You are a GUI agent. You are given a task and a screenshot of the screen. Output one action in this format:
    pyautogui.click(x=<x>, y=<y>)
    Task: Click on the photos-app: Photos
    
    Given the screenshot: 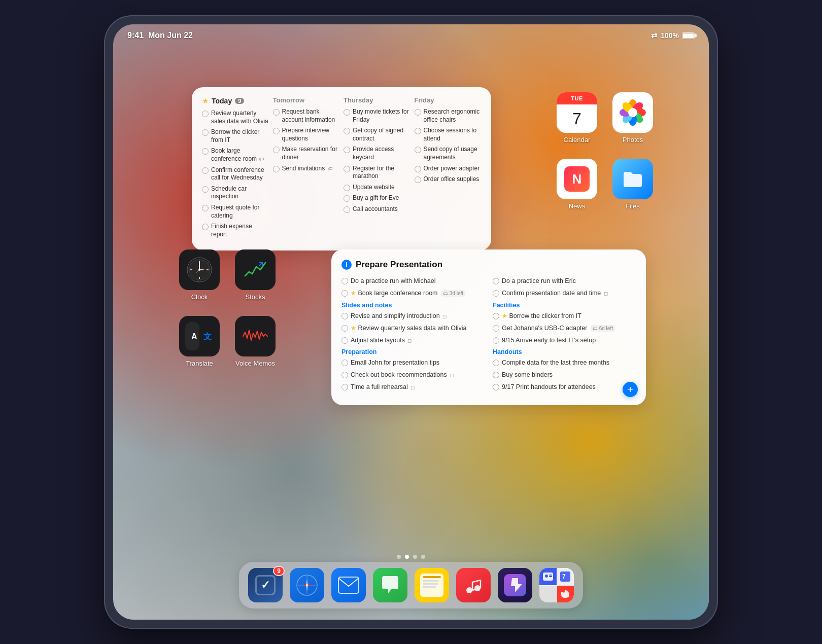 What is the action you would take?
    pyautogui.click(x=633, y=118)
    